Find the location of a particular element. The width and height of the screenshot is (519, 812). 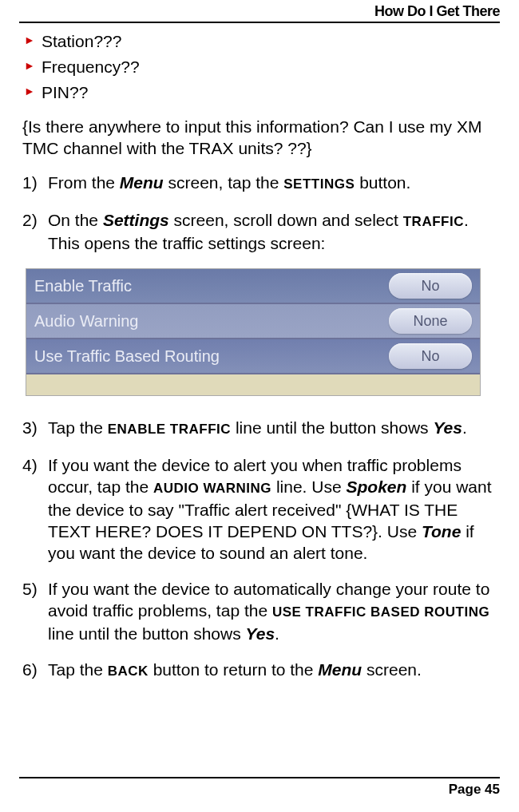

text: From the is located at coordinates (84, 182).